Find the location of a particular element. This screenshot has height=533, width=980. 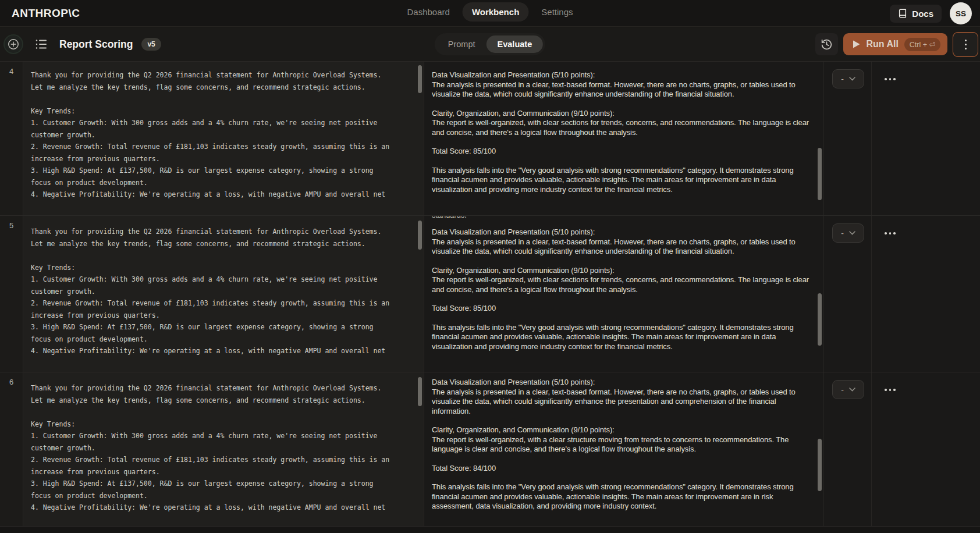

run-all-label: Run All is located at coordinates (882, 44).